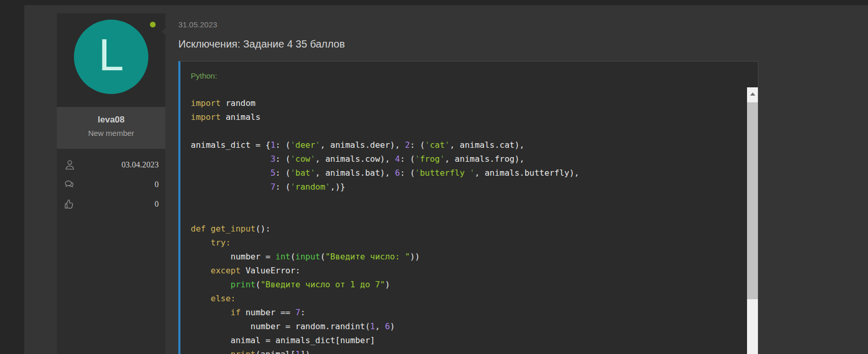  Describe the element at coordinates (262, 44) in the screenshot. I see `post-title: Исключения: Задание 4 35 баллов` at that location.